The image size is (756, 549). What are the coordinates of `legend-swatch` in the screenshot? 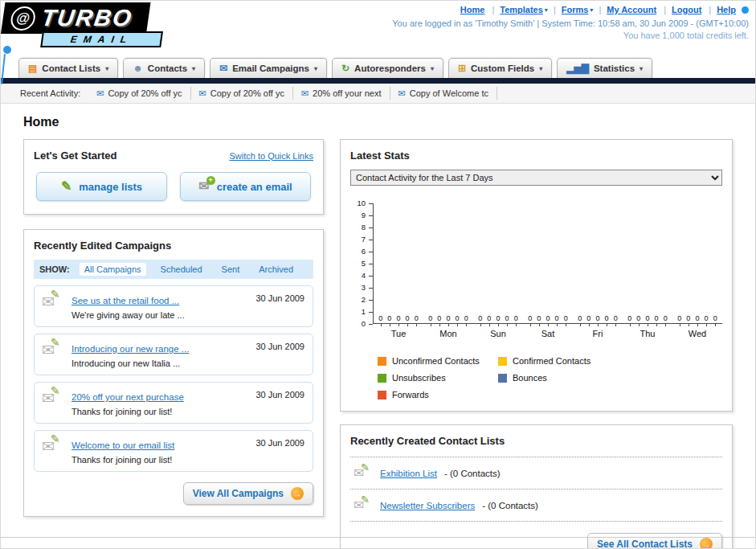 It's located at (382, 362).